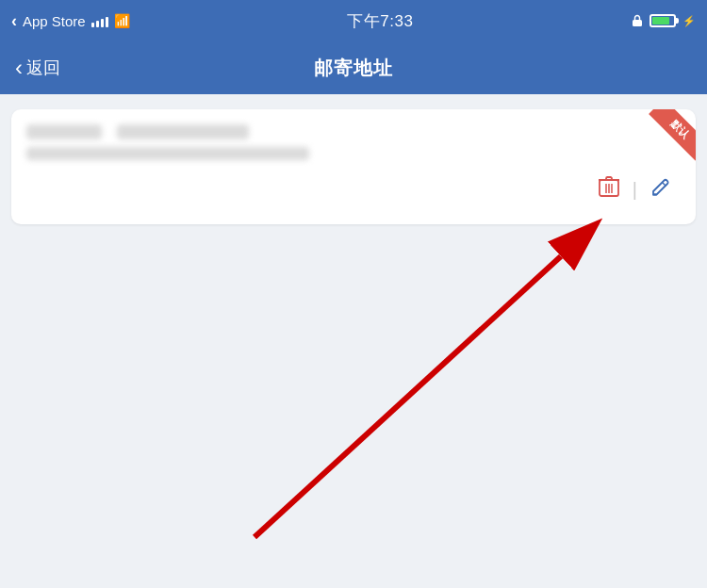  I want to click on back-label: 返回, so click(43, 68).